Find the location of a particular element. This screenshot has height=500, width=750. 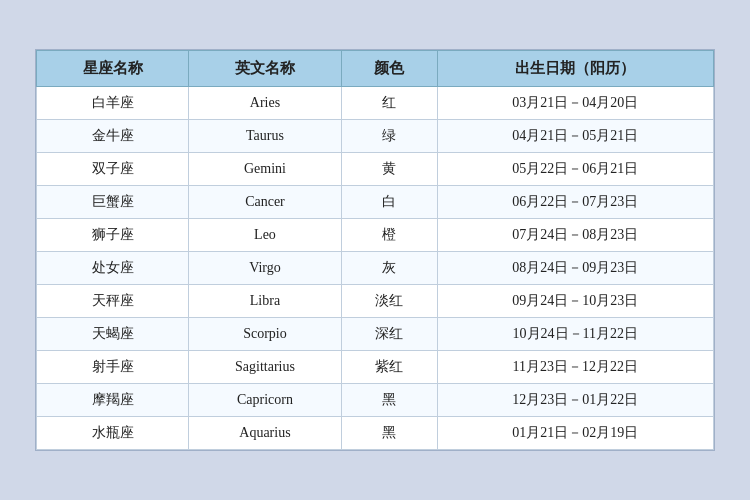

table-row: 巨蟹座Cancer白06月22日－07月23日 is located at coordinates (376, 202).